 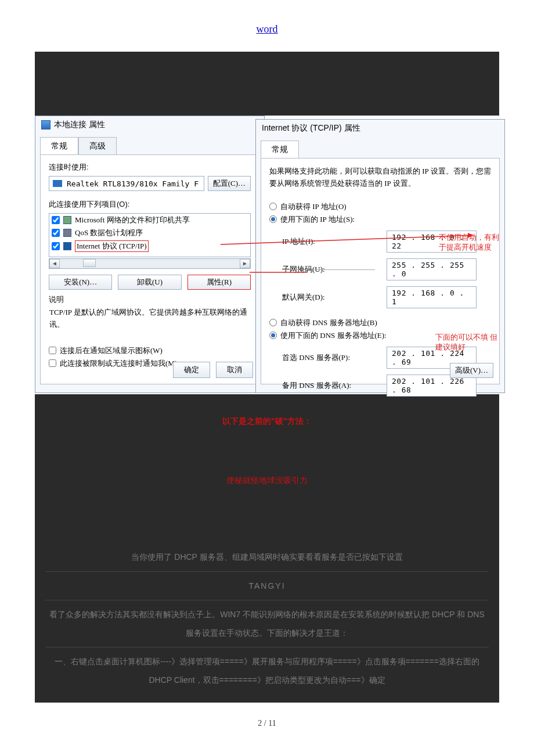 What do you see at coordinates (273, 336) in the screenshot?
I see `radio-use-dns-dot` at bounding box center [273, 336].